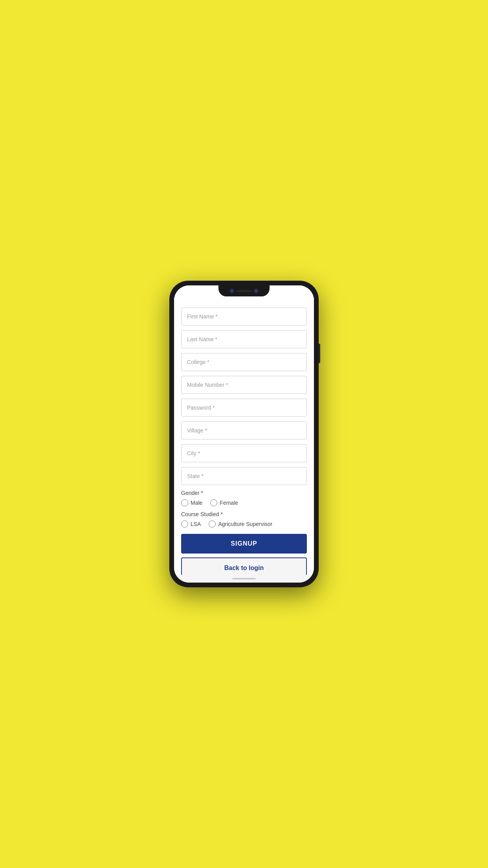  What do you see at coordinates (244, 476) in the screenshot?
I see `state-field` at bounding box center [244, 476].